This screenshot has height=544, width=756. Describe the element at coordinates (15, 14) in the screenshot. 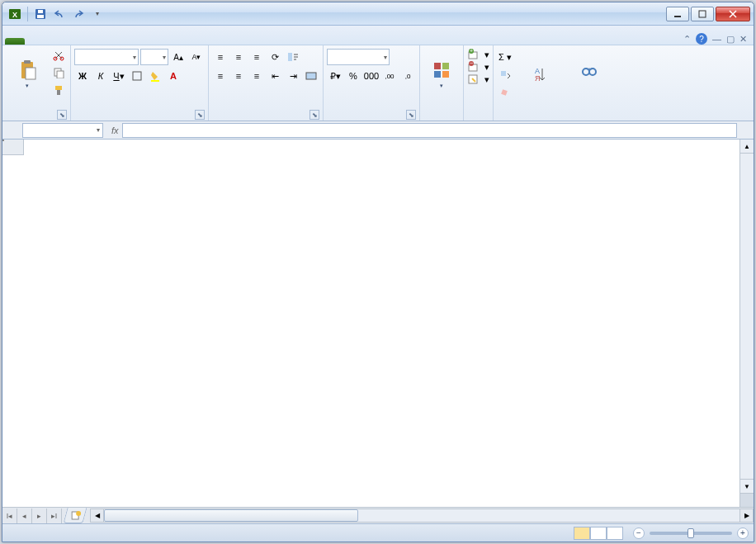

I see `excel-icon: X` at that location.